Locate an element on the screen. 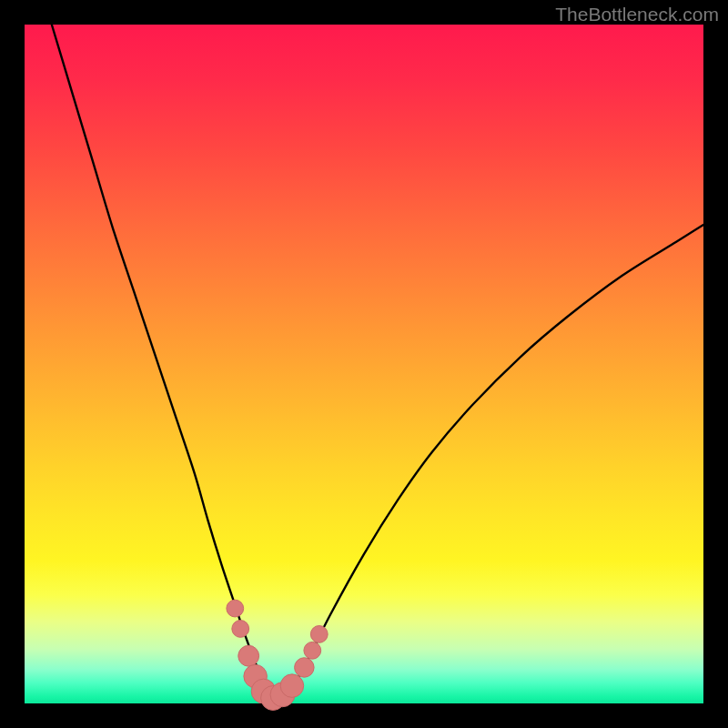 The height and width of the screenshot is (728, 728). watermark-text: TheBottleneck.com is located at coordinates (637, 15).